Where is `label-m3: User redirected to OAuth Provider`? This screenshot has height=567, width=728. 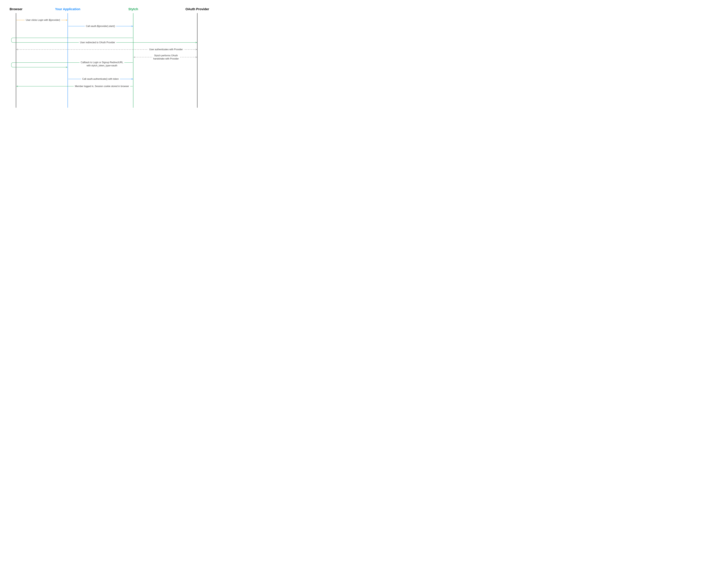
label-m3: User redirected to OAuth Provider is located at coordinates (98, 43).